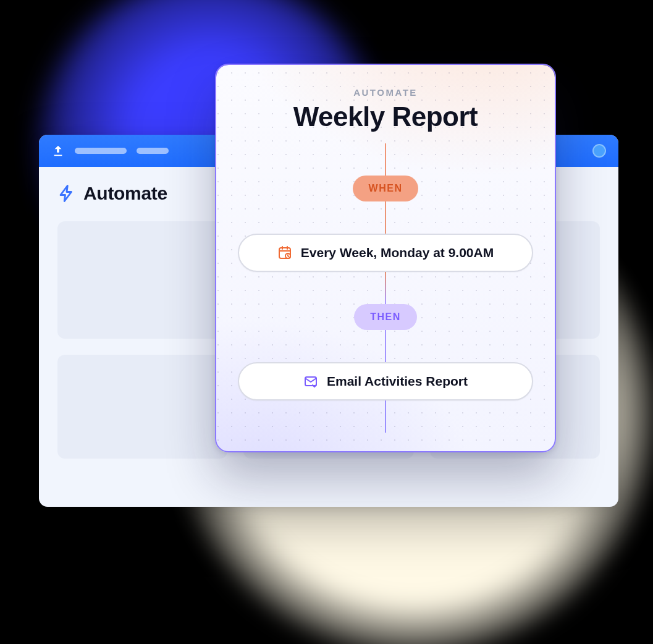  What do you see at coordinates (397, 381) in the screenshot?
I see `action-label: Email Activities Report` at bounding box center [397, 381].